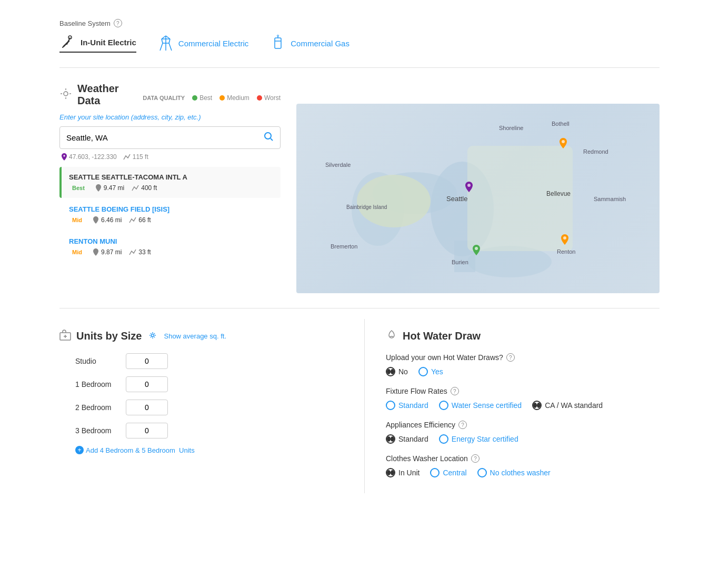  I want to click on clothes-central-radio, so click(435, 473).